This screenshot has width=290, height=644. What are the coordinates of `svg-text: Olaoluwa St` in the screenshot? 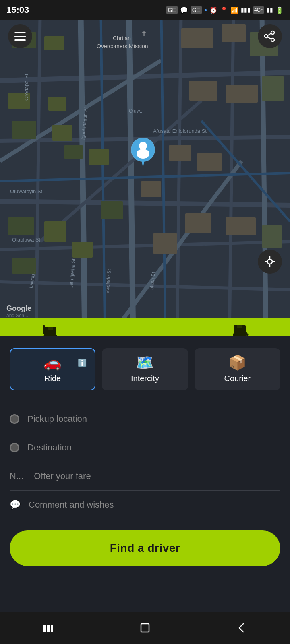 It's located at (26, 240).